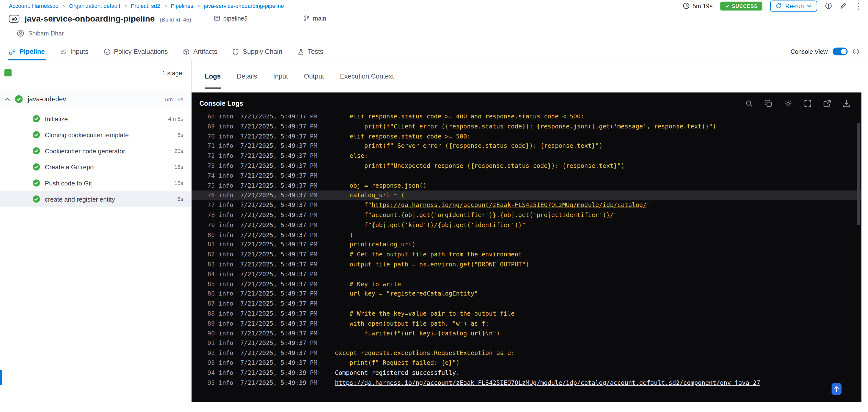 Image resolution: width=868 pixels, height=412 pixels. I want to click on tab-policy-evaluations: Policy Evaluations, so click(135, 52).